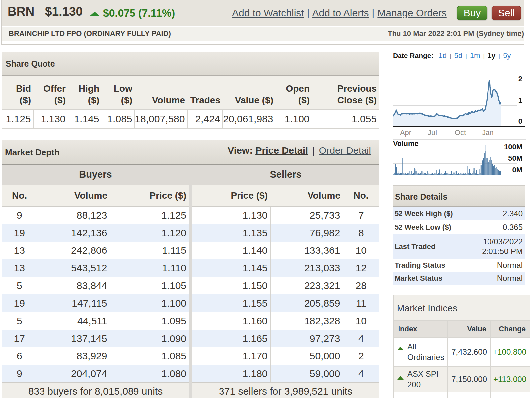  What do you see at coordinates (520, 100) in the screenshot?
I see `svg-text: 1` at bounding box center [520, 100].